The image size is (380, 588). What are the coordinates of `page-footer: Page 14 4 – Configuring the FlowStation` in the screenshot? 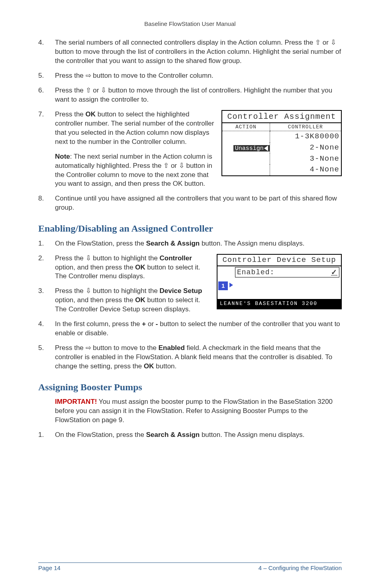 It's located at (190, 567).